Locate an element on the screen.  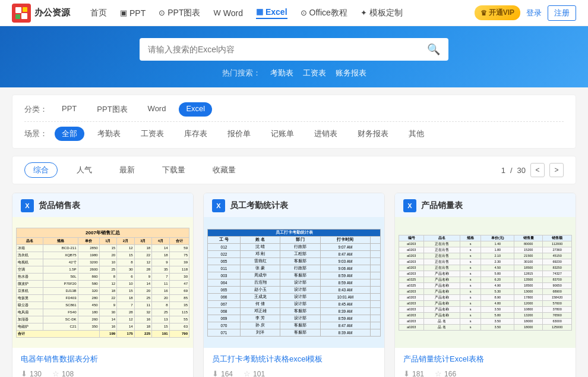
card-1-download-stat: ⬇ 130 is located at coordinates (31, 373).